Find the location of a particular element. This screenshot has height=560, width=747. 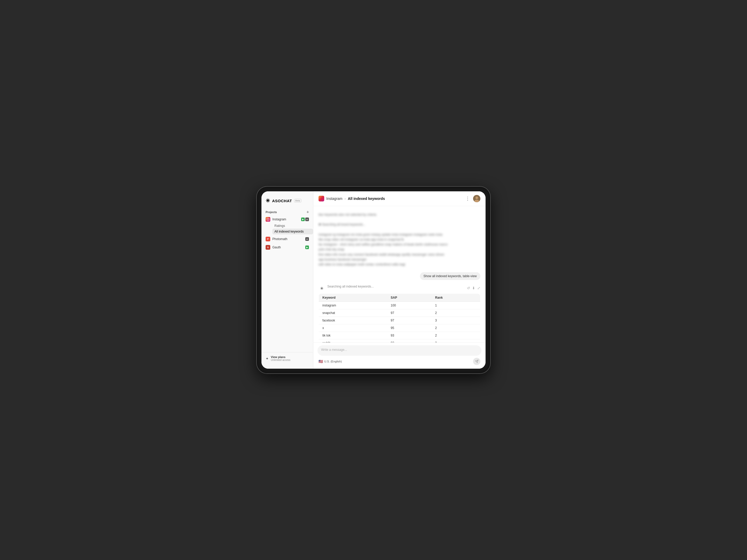

platform-icons-instagram: ▶ A is located at coordinates (305, 219).